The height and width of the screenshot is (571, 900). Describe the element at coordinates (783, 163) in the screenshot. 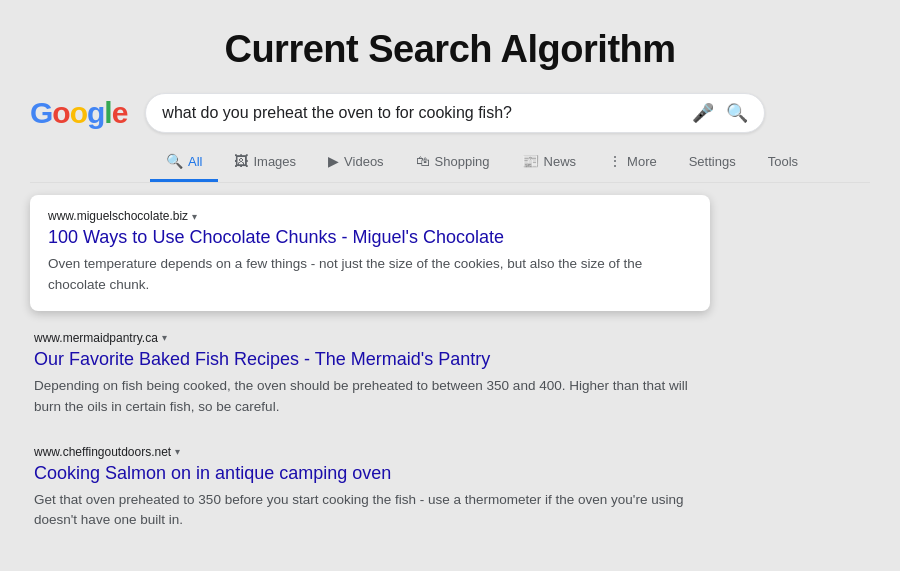

I see `tab-tools: Tools` at that location.